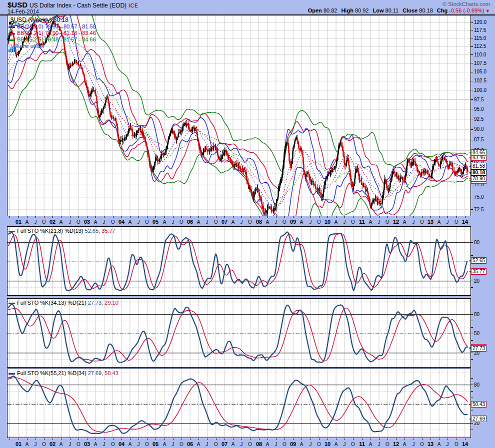 This screenshot has width=495, height=448. I want to click on x-axis-year-label: 08, so click(259, 222).